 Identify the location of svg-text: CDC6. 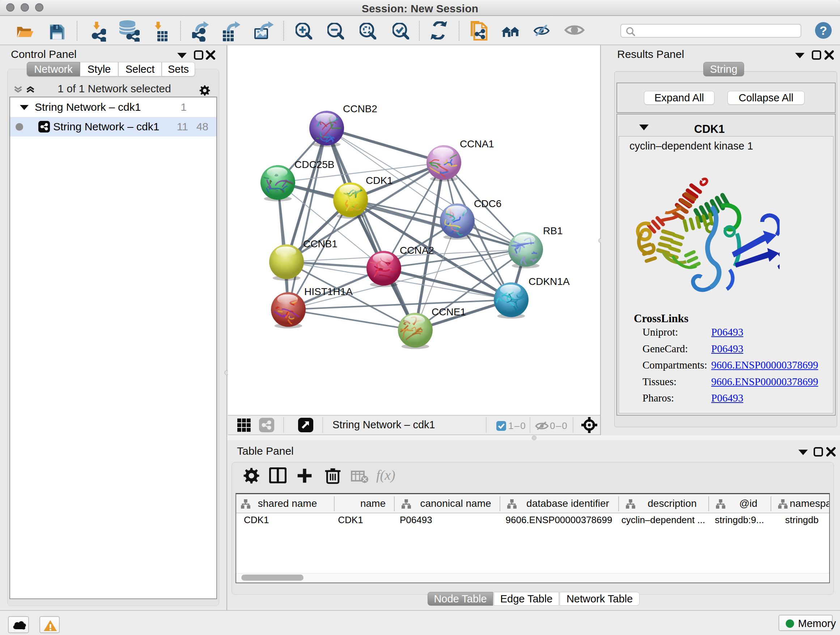
(488, 204).